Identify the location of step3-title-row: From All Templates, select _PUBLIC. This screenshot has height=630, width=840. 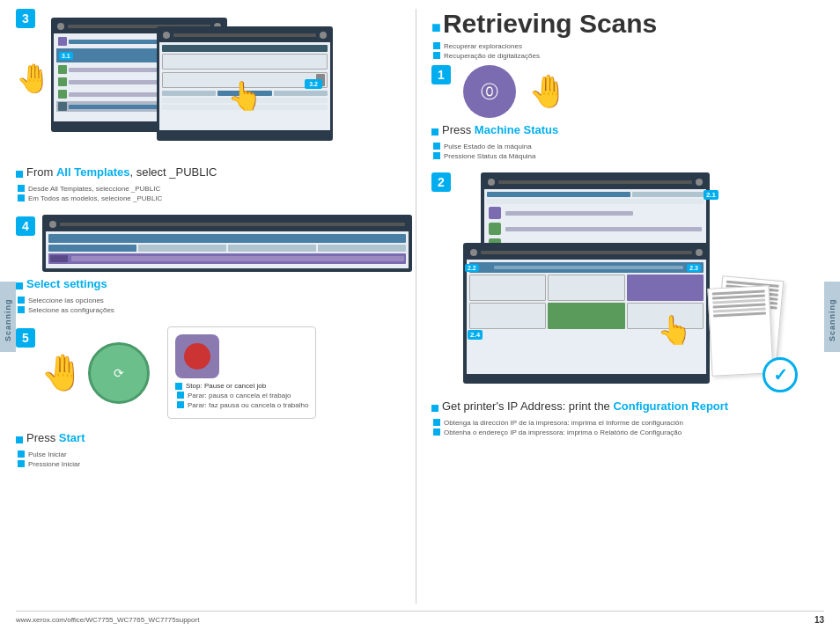
(214, 174).